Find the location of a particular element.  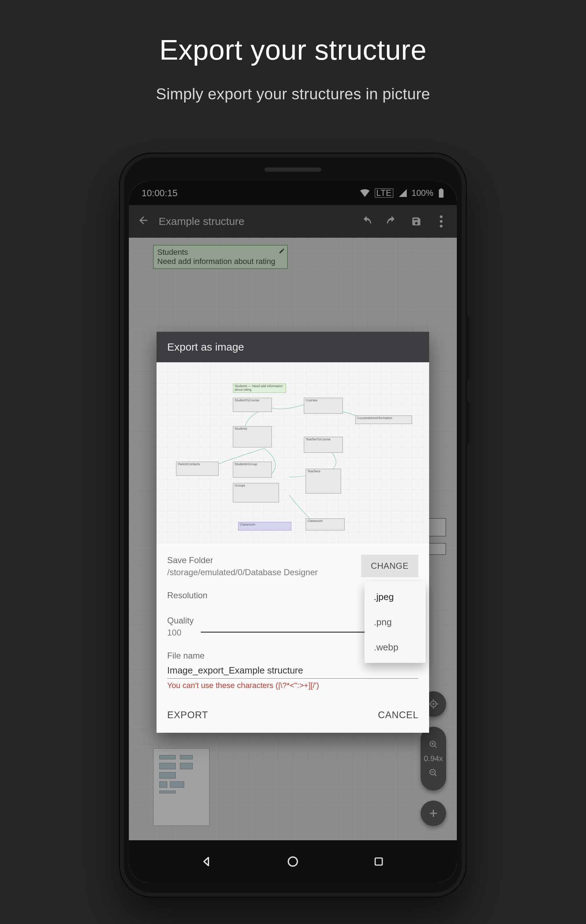

quality-value: 100 is located at coordinates (180, 633).